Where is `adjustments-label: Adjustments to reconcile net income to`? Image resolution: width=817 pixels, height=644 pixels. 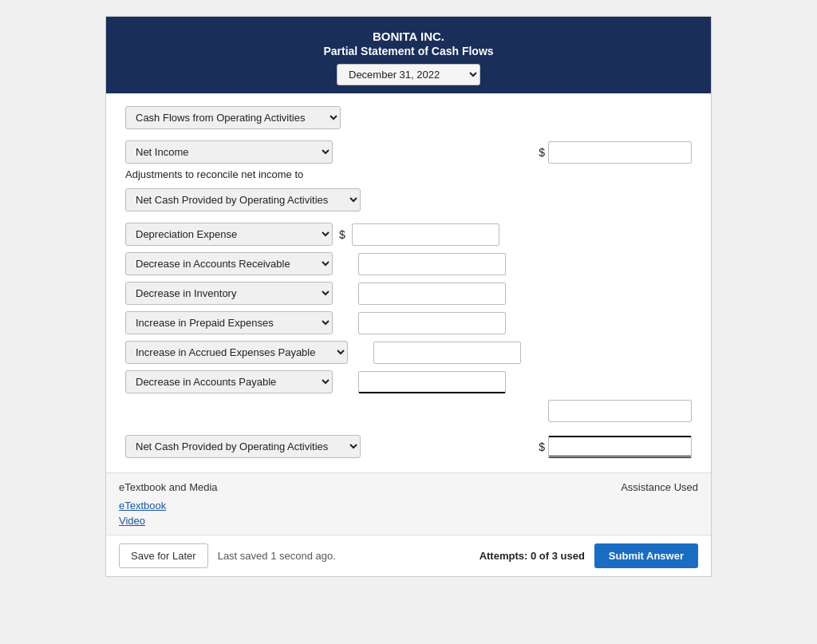
adjustments-label: Adjustments to reconcile net income to is located at coordinates (408, 174).